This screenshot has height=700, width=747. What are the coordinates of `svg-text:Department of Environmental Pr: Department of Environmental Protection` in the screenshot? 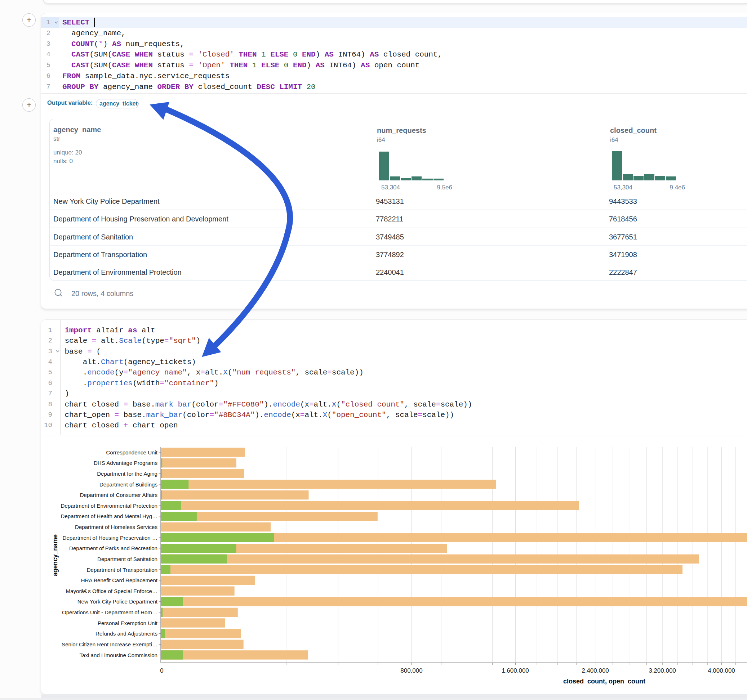 It's located at (109, 506).